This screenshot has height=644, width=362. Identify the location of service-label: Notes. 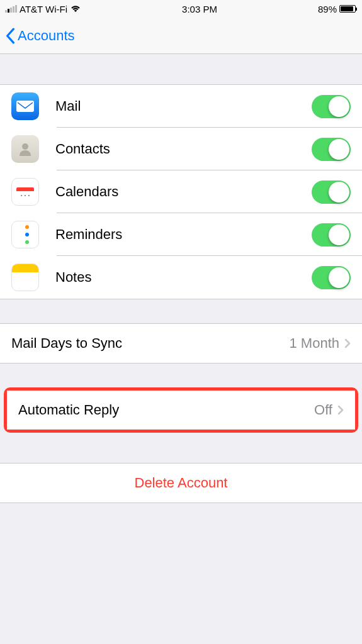
(184, 277).